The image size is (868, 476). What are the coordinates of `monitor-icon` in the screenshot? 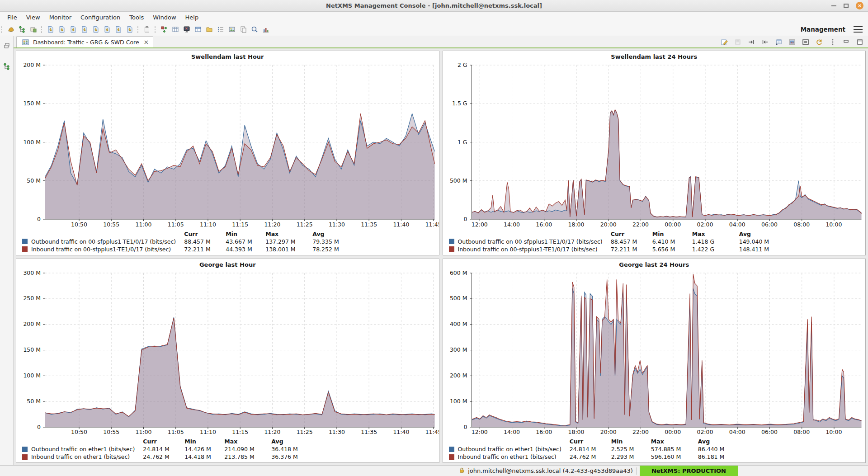 It's located at (187, 29).